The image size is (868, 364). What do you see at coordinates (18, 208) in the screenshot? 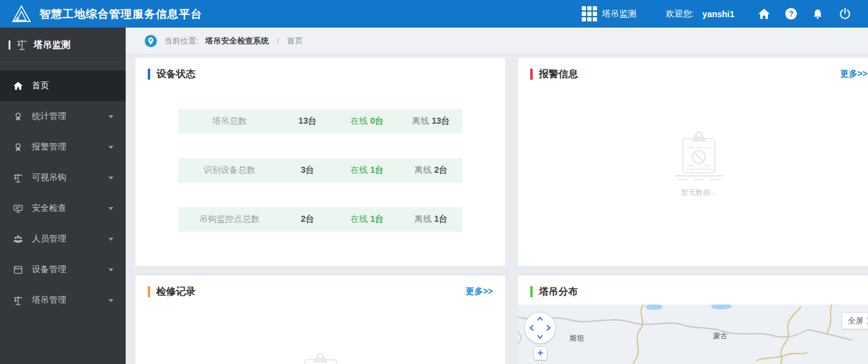
I see `monitor-icon` at bounding box center [18, 208].